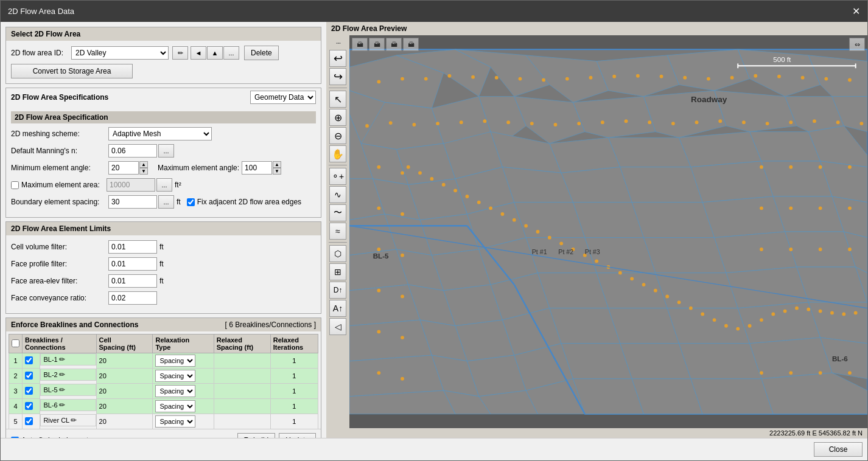 The image size is (868, 461). Describe the element at coordinates (175, 361) in the screenshot. I see `relaxation-select-0: Spacing` at that location.